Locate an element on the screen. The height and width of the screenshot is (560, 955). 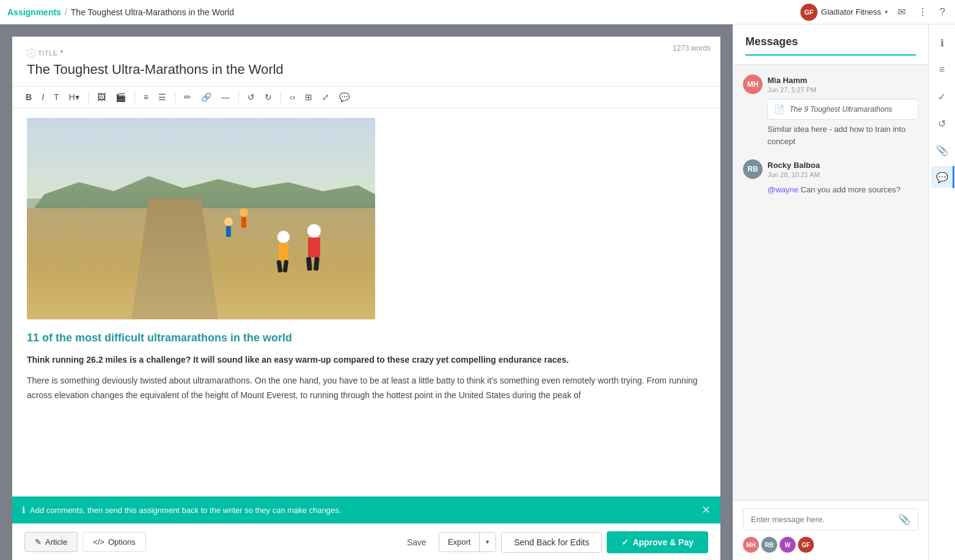
link-button: 🔗 is located at coordinates (207, 97).